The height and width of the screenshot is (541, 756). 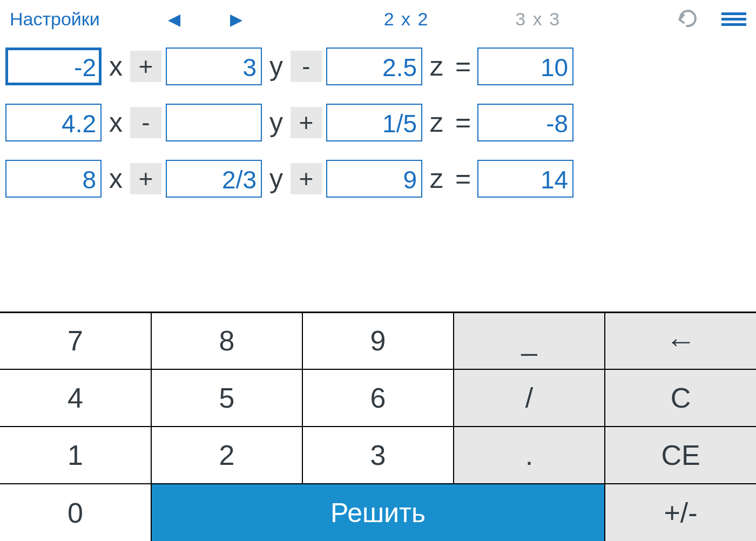 I want to click on undo-icon, so click(x=688, y=19).